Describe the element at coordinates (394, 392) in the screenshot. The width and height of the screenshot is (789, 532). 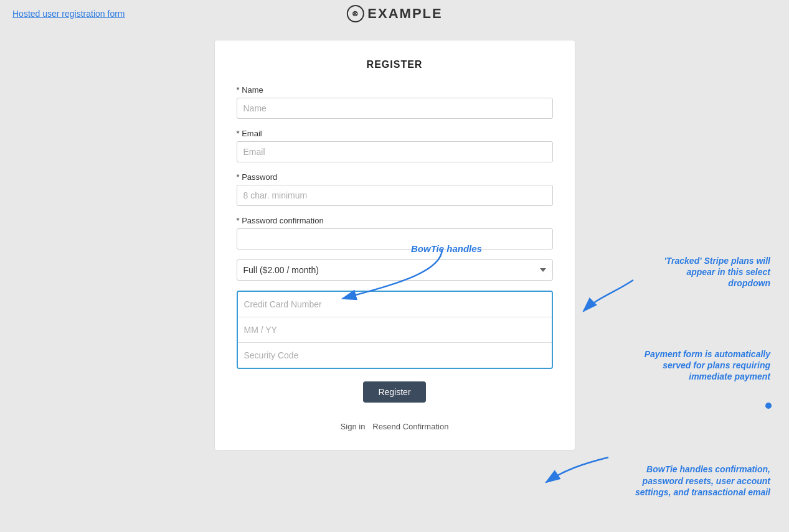
I see `register-button: Register` at that location.